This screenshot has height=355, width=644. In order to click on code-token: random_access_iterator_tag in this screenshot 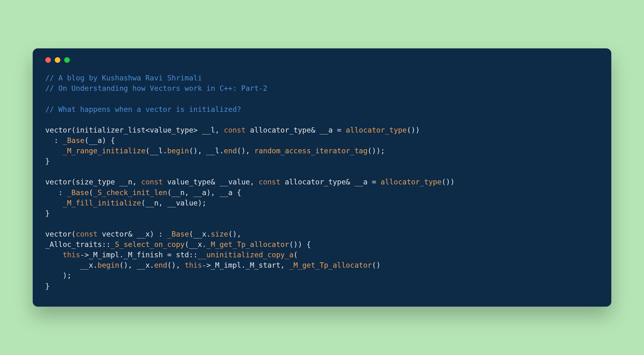, I will do `click(311, 151)`.